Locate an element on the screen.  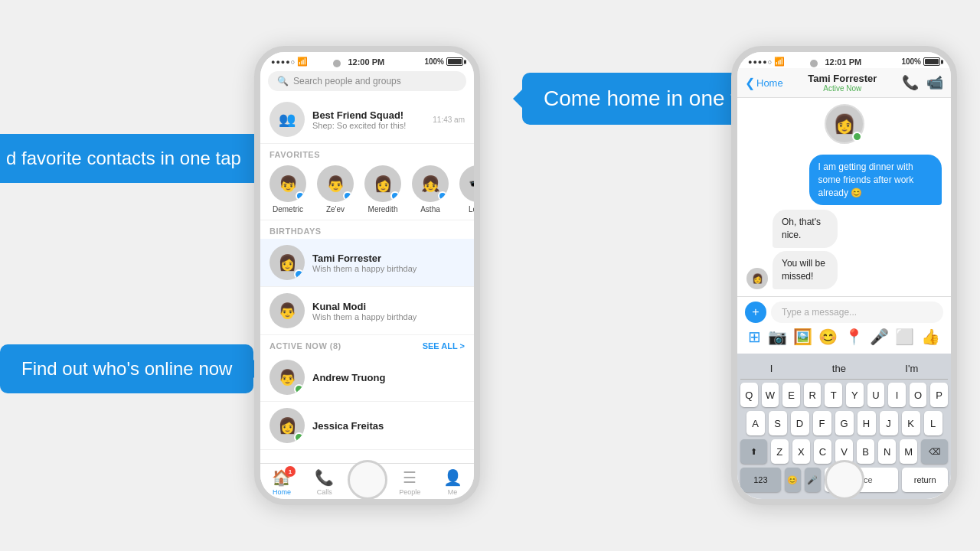
key-u: U is located at coordinates (876, 395).